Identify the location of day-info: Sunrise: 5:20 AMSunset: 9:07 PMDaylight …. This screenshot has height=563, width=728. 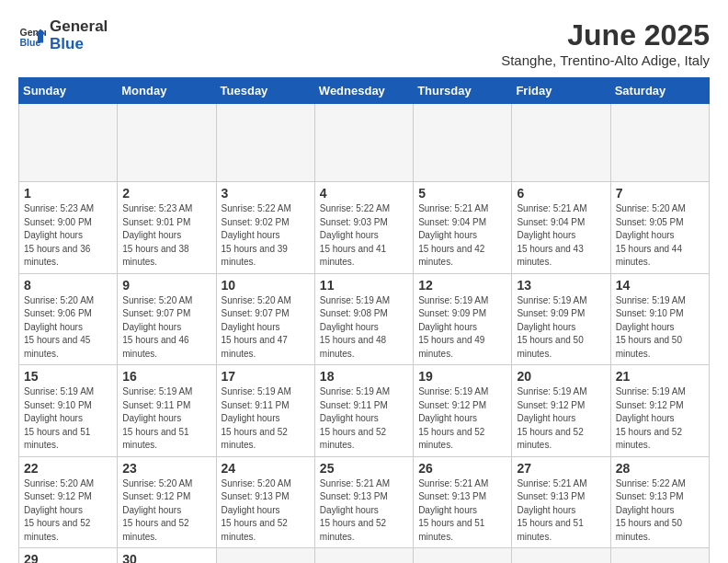
(166, 327).